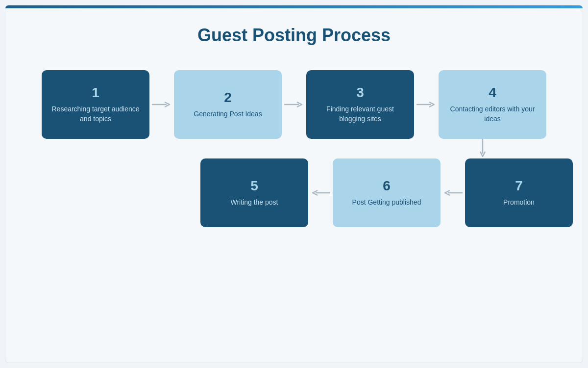  What do you see at coordinates (492, 114) in the screenshot?
I see `box-4-label: Contacting editors with your ideas` at bounding box center [492, 114].